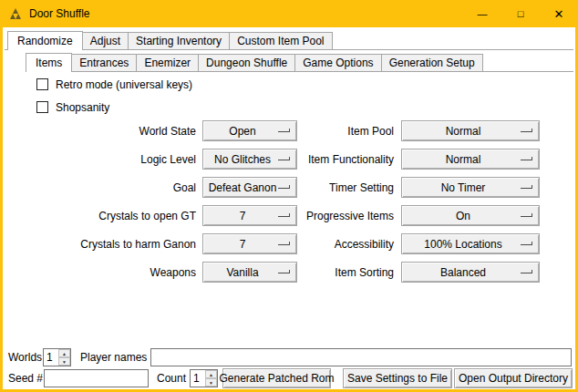  Describe the element at coordinates (277, 378) in the screenshot. I see `generate-patched-rom-button: Generate Patched Rom` at that location.